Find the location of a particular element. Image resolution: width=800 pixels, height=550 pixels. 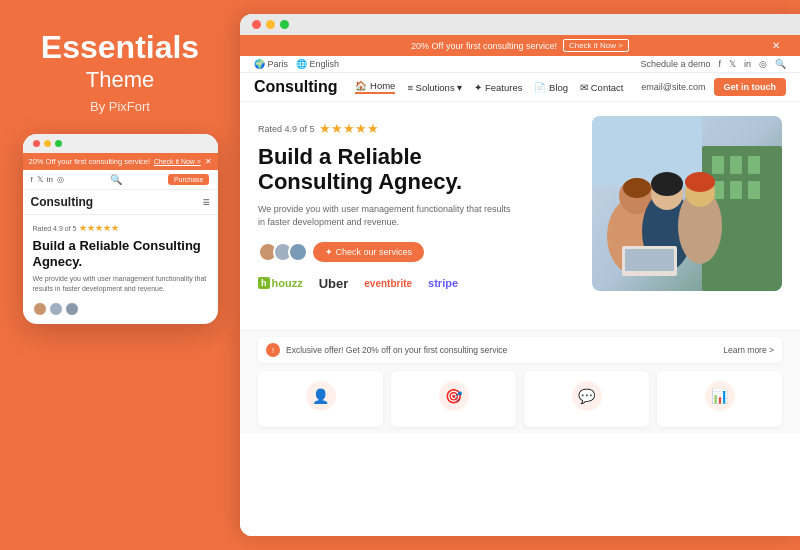

bottom-section: ! Exclusive offer! Get 20% off on your f… is located at coordinates (520, 382).